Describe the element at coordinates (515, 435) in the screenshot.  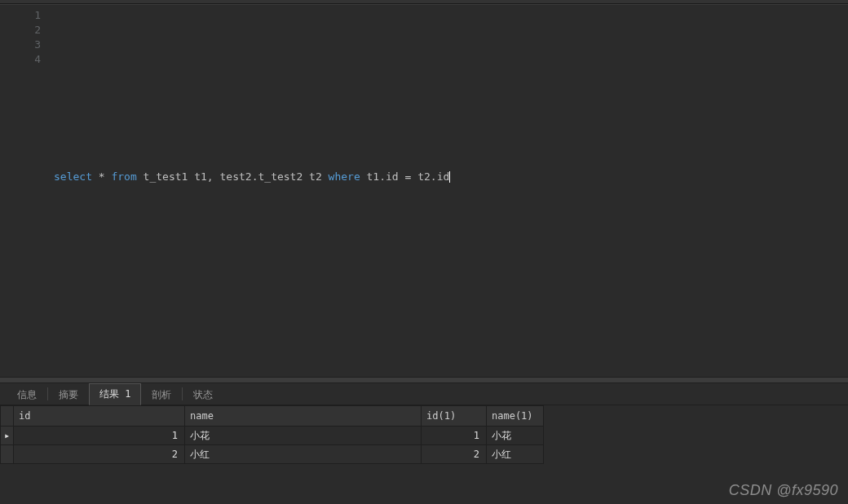
I see `cell-name1: 小花` at that location.